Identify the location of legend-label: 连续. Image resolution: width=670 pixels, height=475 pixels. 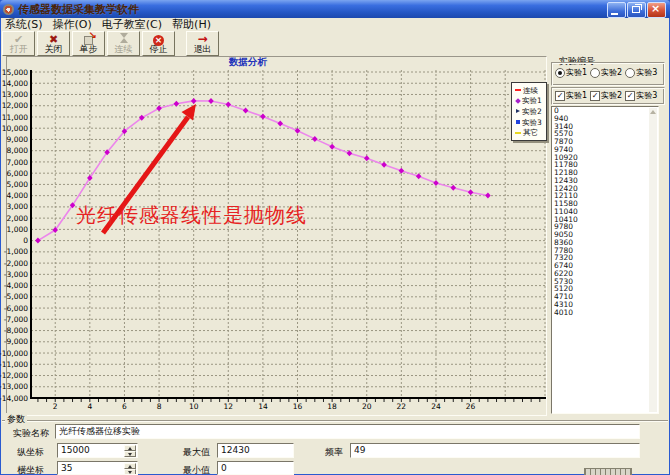
(530, 90).